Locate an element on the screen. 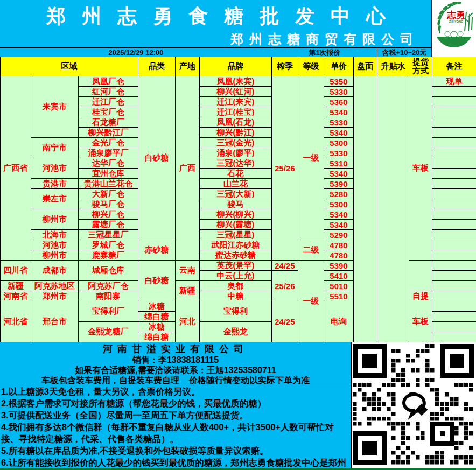 The height and width of the screenshot is (470, 476). table-cell: 5360 is located at coordinates (339, 102).